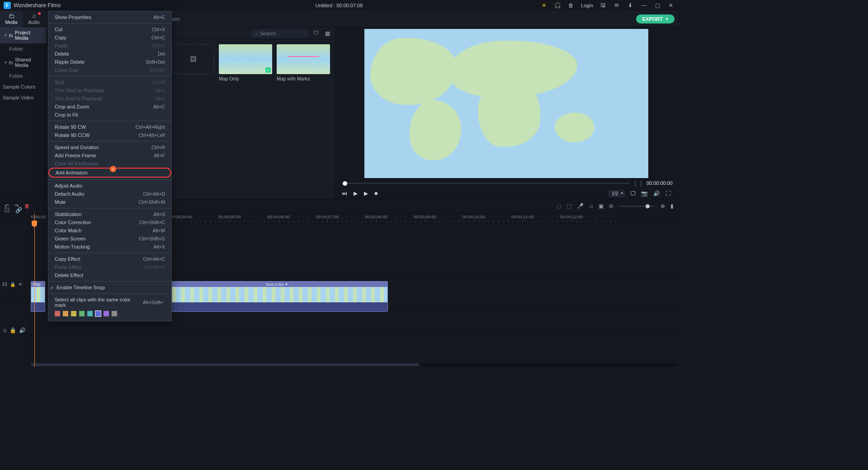 The image size is (868, 470). Describe the element at coordinates (77, 164) in the screenshot. I see `menu-item-label: Clear All Keyframes` at that location.